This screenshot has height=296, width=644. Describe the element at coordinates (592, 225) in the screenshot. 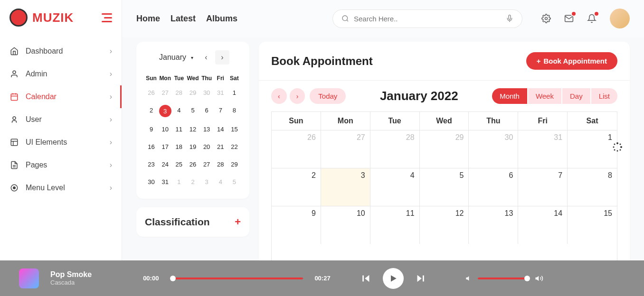

I see `big-cell: 15` at that location.